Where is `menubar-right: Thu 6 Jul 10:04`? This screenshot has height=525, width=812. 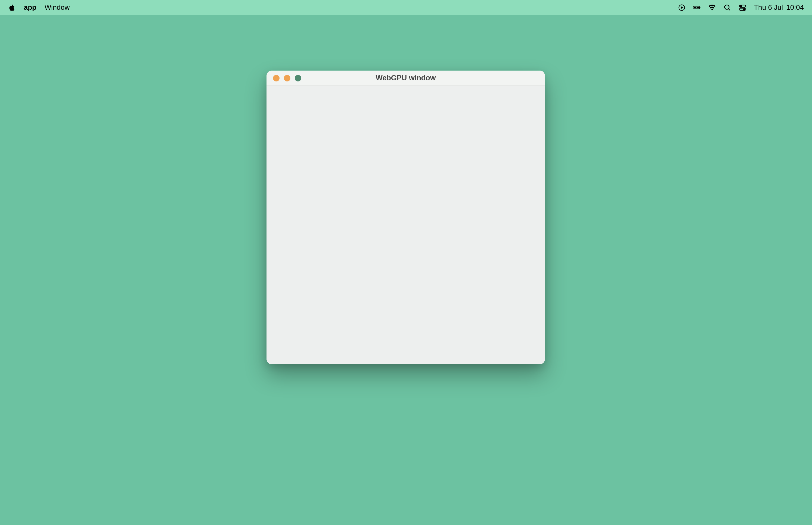 menubar-right: Thu 6 Jul 10:04 is located at coordinates (741, 7).